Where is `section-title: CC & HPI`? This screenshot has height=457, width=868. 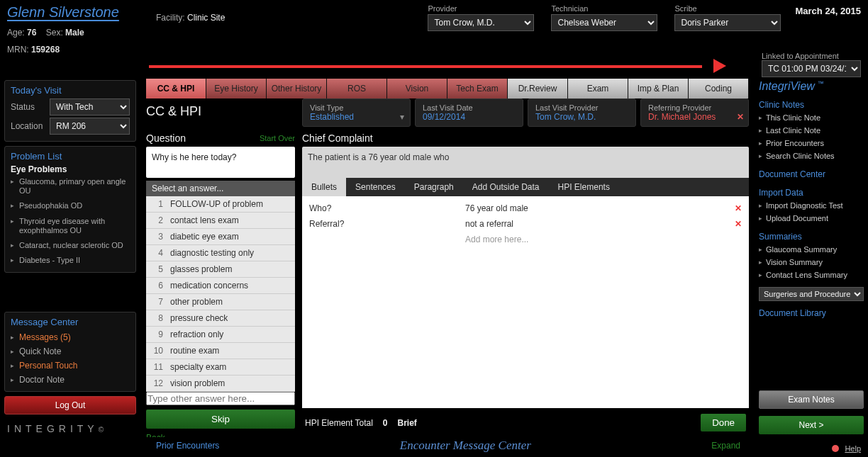
section-title: CC & HPI is located at coordinates (221, 112).